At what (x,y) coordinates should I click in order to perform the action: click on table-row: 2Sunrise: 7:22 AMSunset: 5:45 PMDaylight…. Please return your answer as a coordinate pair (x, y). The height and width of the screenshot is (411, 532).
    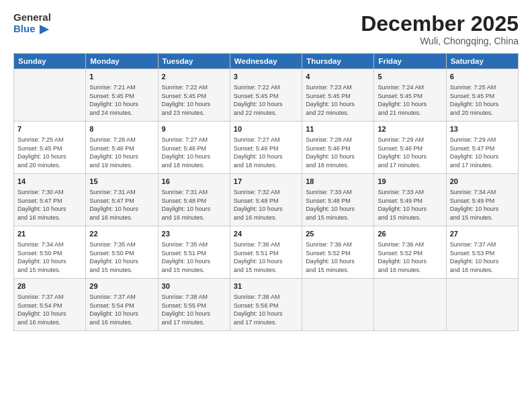
    Looking at the image, I should click on (193, 95).